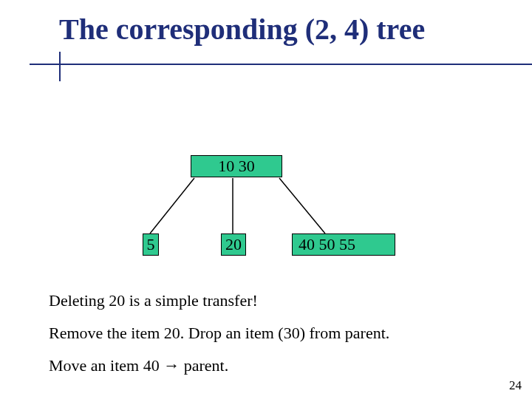 This screenshot has width=532, height=399. I want to click on slide-title-block: The corresponding (1, 3) tree, so click(266, 30).